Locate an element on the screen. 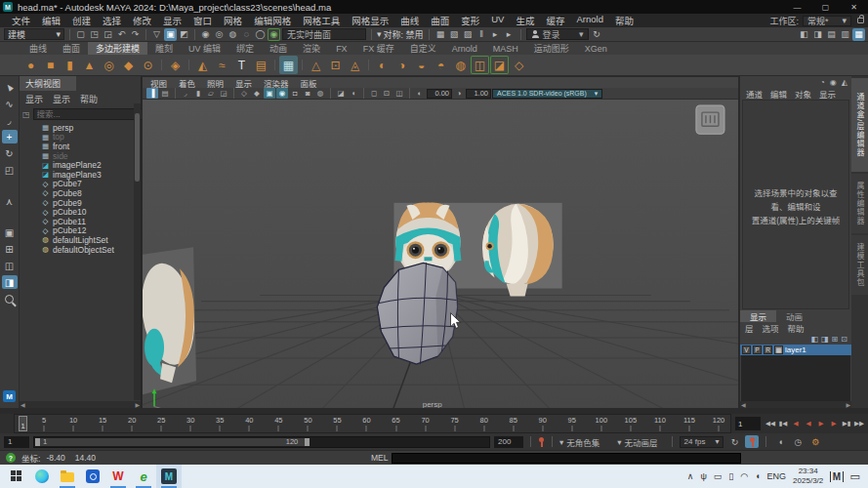 The height and width of the screenshot is (488, 868). bevel-icon: ◇ is located at coordinates (519, 64).